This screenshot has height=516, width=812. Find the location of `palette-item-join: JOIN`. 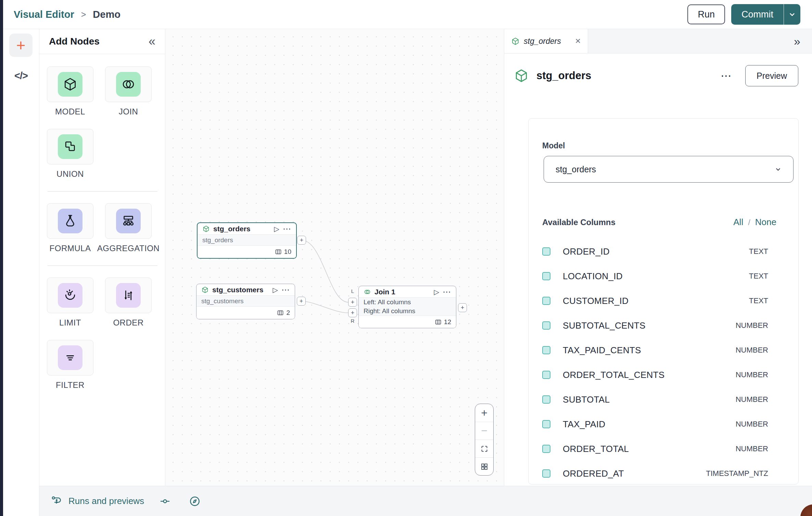

palette-item-join: JOIN is located at coordinates (128, 91).